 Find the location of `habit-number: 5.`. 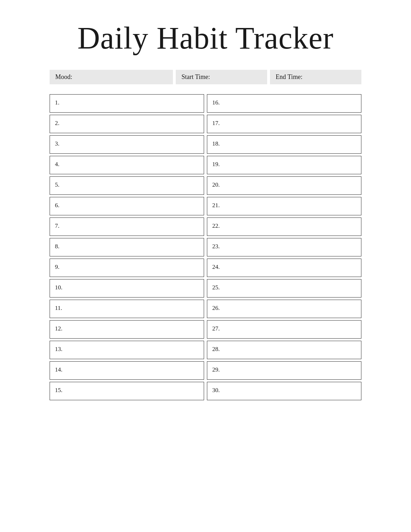

habit-number: 5. is located at coordinates (57, 185).